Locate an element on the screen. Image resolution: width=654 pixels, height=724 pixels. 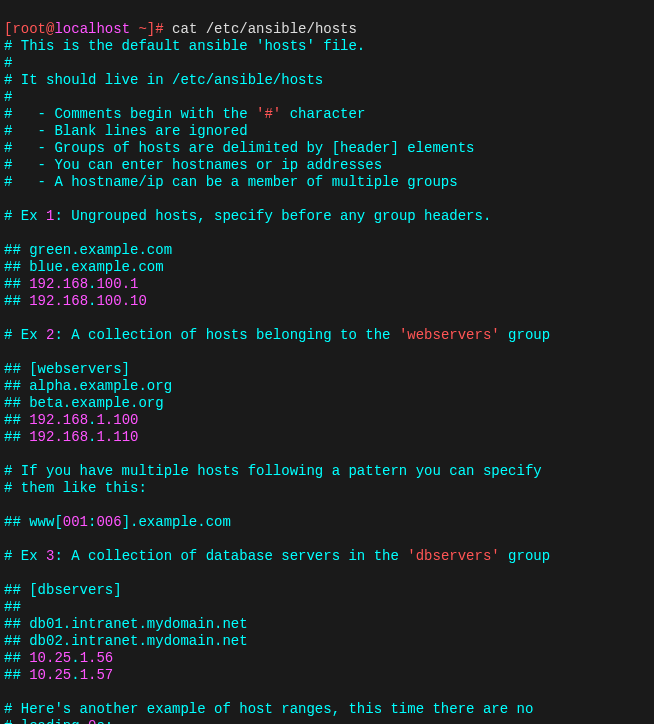
text-segment: : Ungrouped hosts, specify before any gr… is located at coordinates (272, 216).